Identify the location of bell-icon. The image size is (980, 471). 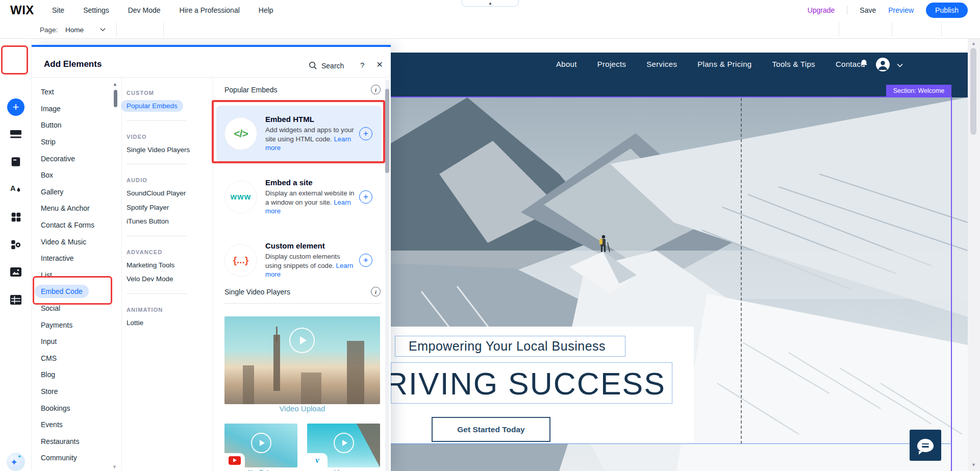
(864, 64).